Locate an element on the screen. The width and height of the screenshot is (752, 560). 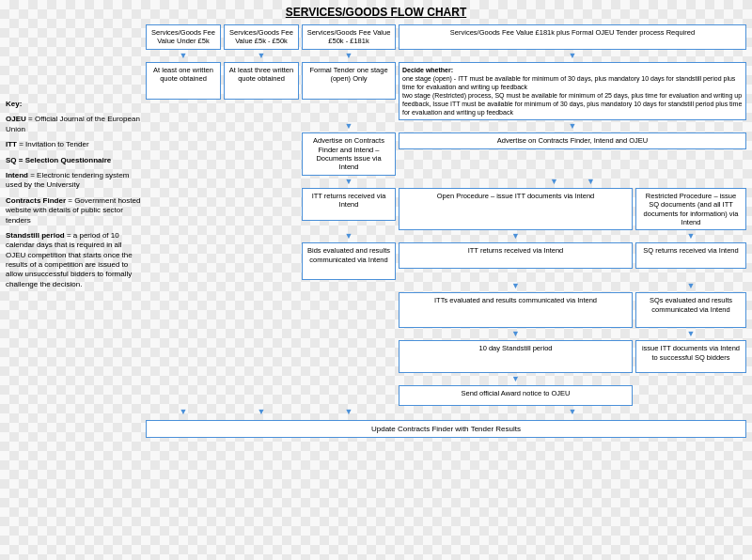
arrow-restricted-5: ▼ is located at coordinates (692, 286).